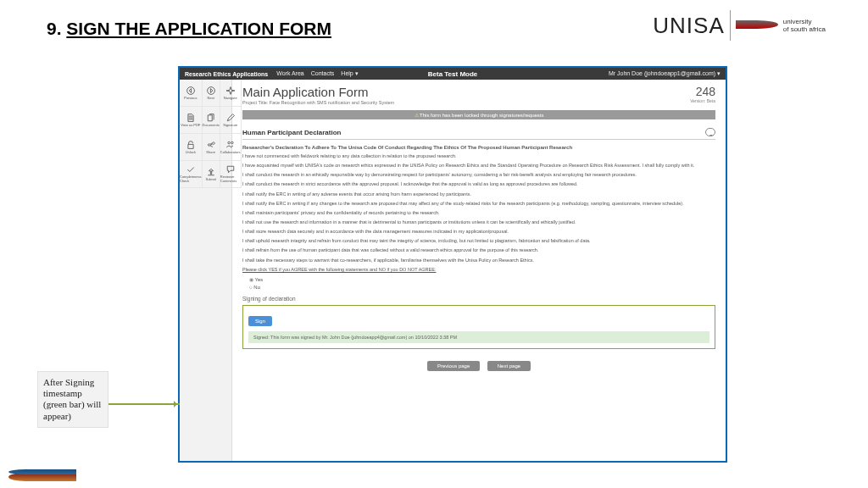 Image resolution: width=868 pixels, height=488 pixels. Describe the element at coordinates (710, 132) in the screenshot. I see `comment-icon` at that location.